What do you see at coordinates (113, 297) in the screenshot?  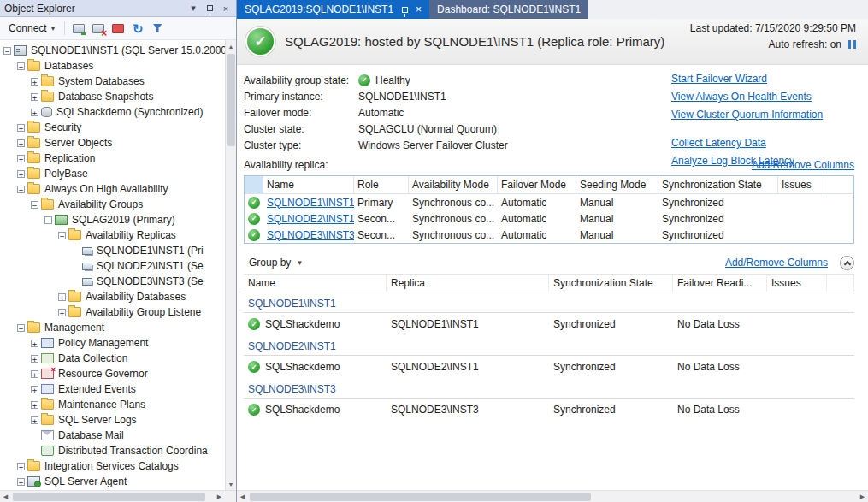 I see `tree-item: +Availability Databases` at bounding box center [113, 297].